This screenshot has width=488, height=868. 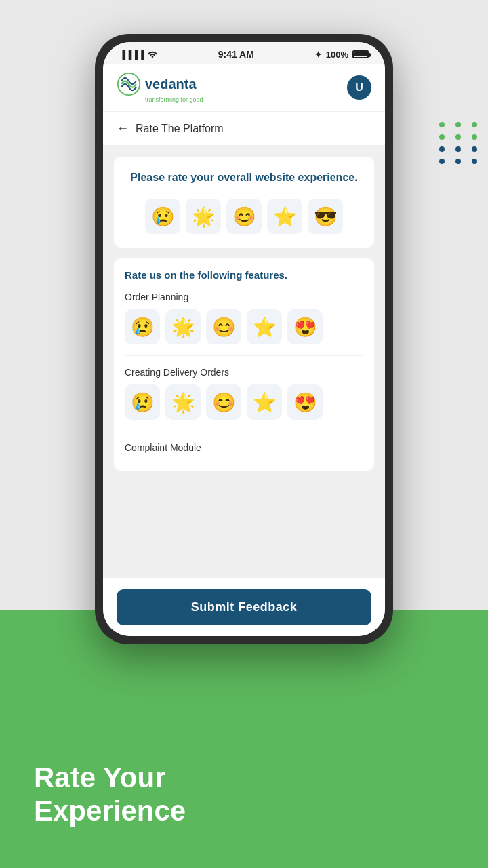 I want to click on overall-rating-3: 😊, so click(x=244, y=216).